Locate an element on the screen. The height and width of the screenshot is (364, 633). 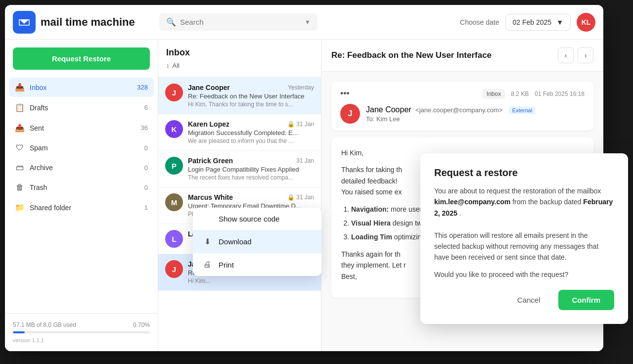
archive-label: Archive is located at coordinates (85, 168).